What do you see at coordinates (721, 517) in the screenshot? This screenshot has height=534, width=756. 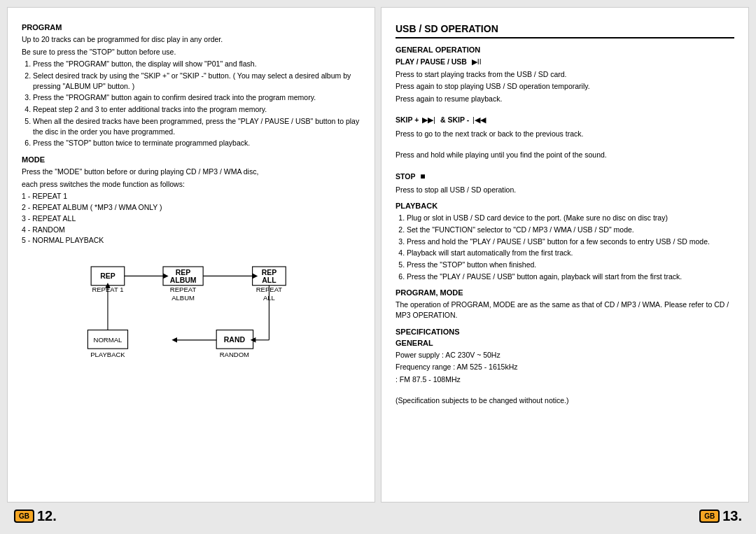 I see `right-badge-container: GB 13.` at bounding box center [721, 517].